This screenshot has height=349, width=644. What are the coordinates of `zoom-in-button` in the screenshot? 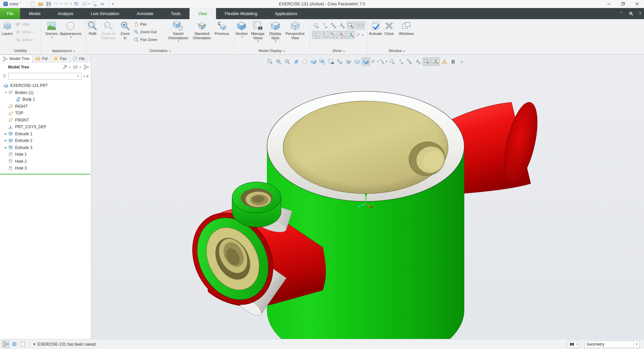 It's located at (278, 62).